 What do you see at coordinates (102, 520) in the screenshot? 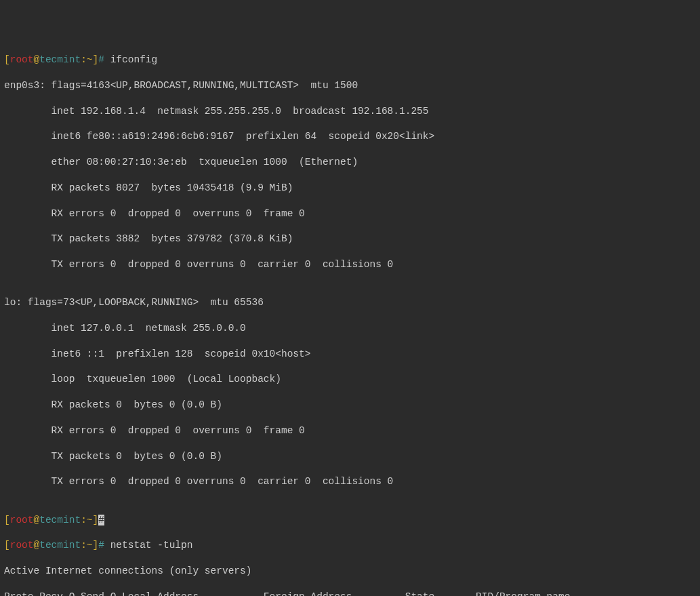
I see `prompt-hash-highlight: #` at bounding box center [102, 520].